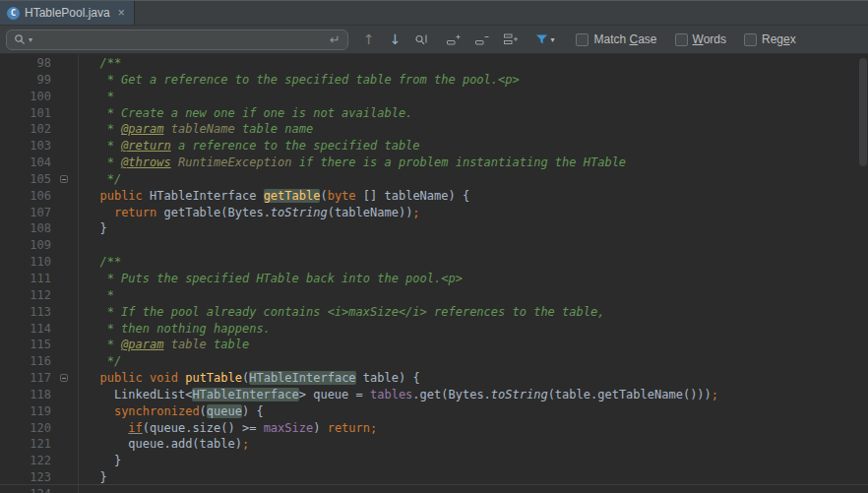 The image size is (868, 493). I want to click on code-line: * @param tableName table name, so click(476, 130).